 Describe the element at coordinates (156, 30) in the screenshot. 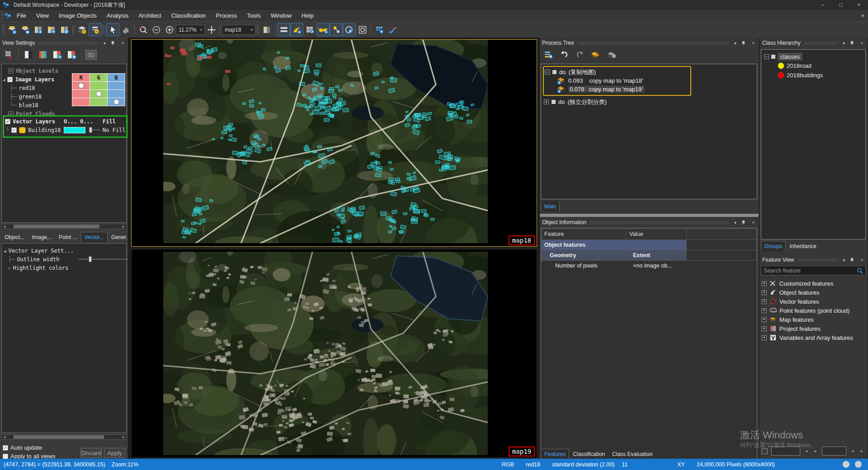

I see `zoom-out-icon` at that location.